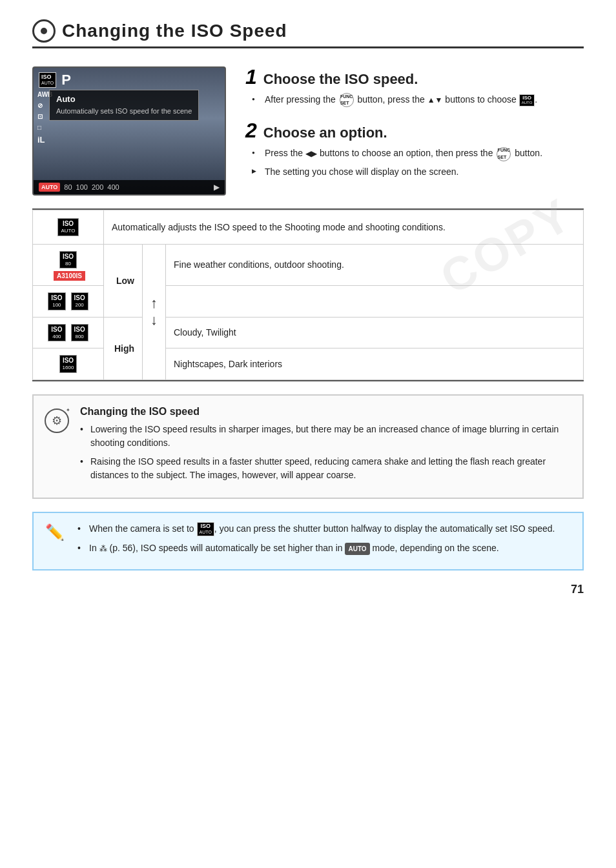 This screenshot has width=616, height=868. I want to click on iso-80-label: ISO80 A3100IS, so click(68, 265).